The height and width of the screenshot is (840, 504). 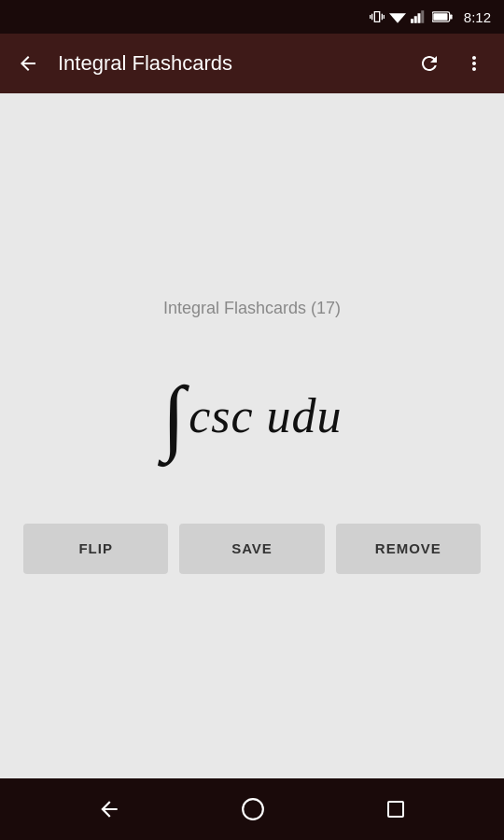 I want to click on status-bar: 8:12, so click(x=252, y=17).